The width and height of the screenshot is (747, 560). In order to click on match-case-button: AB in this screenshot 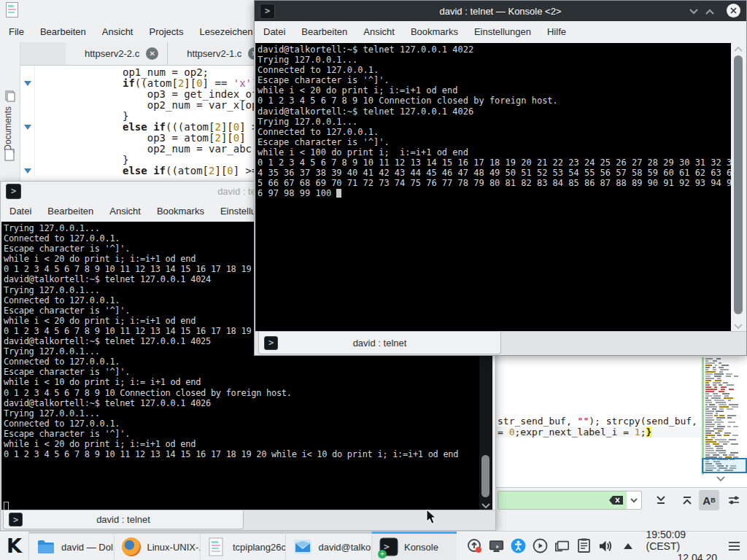, I will do `click(709, 500)`.